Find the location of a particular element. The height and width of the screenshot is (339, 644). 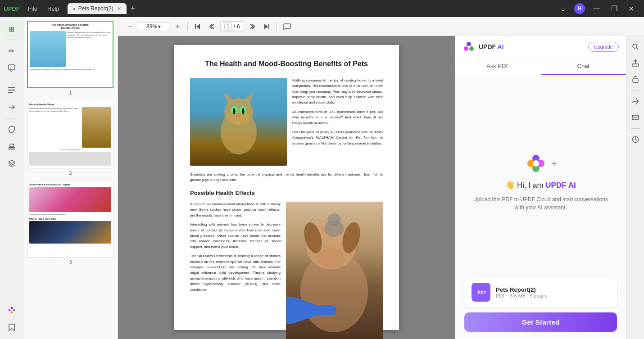

pdf-intro-text: Nothing compares to the joy of coming ho… is located at coordinates (338, 122).